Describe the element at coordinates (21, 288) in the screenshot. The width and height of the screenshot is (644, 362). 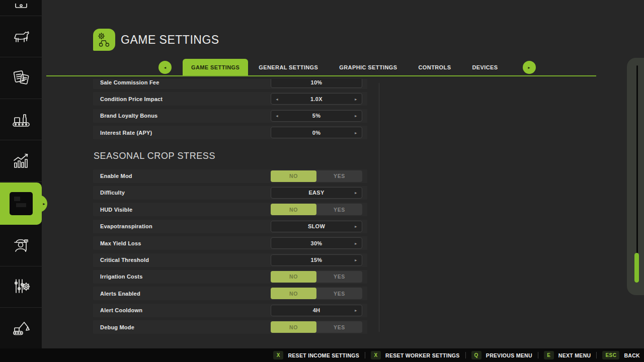
I see `sidebar-item-settings` at that location.